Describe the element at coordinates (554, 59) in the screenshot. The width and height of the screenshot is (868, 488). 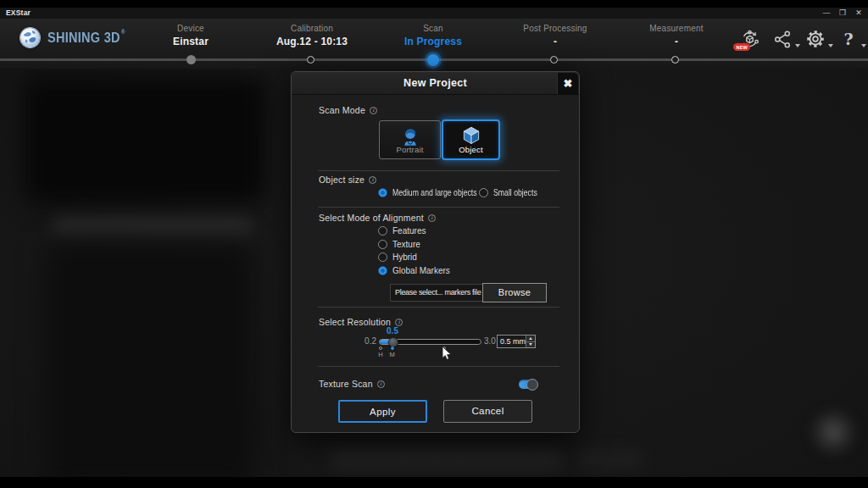
I see `step-dot-post-processing` at that location.